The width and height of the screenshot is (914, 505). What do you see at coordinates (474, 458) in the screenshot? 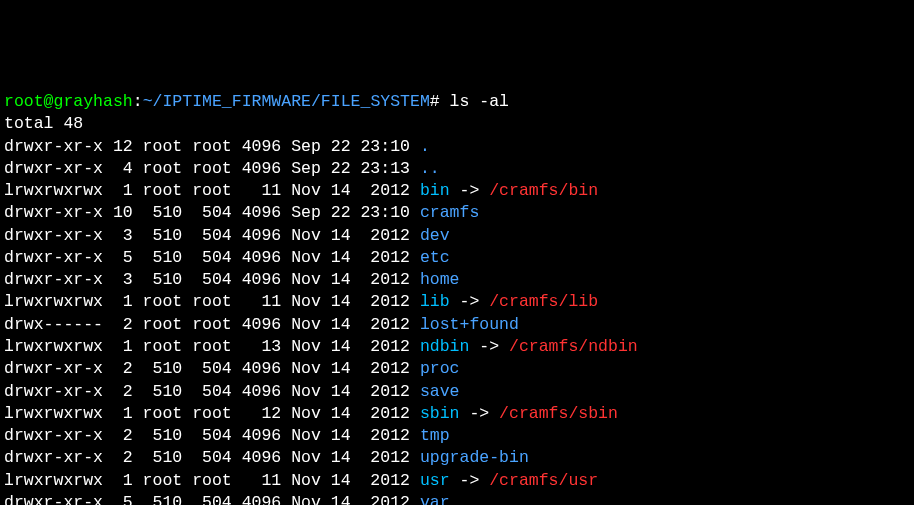
I see `entry-name-dir: upgrade-bin` at bounding box center [474, 458].